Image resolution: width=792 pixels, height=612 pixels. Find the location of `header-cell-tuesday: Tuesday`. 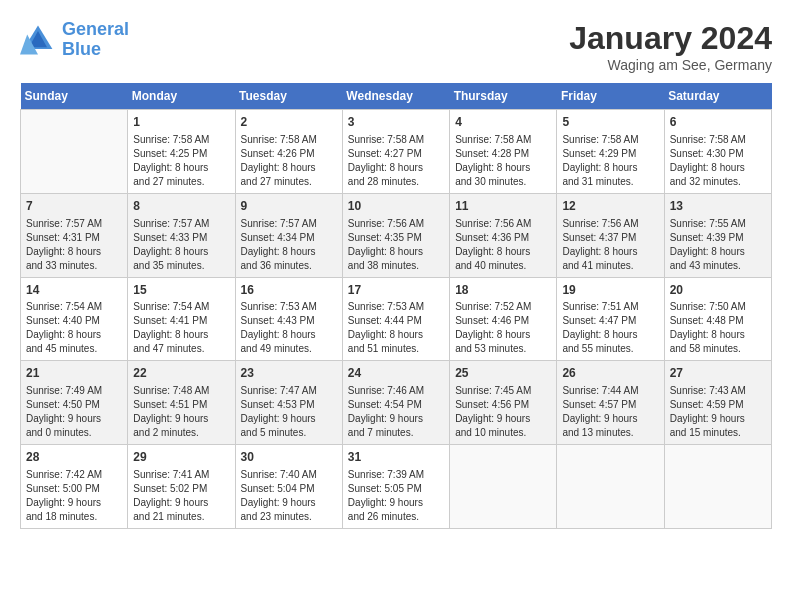

header-cell-tuesday: Tuesday is located at coordinates (288, 96).